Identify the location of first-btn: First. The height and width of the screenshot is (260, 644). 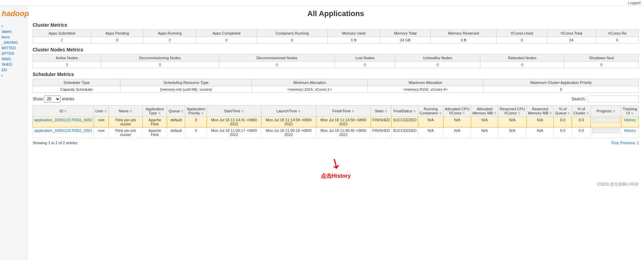
(615, 143).